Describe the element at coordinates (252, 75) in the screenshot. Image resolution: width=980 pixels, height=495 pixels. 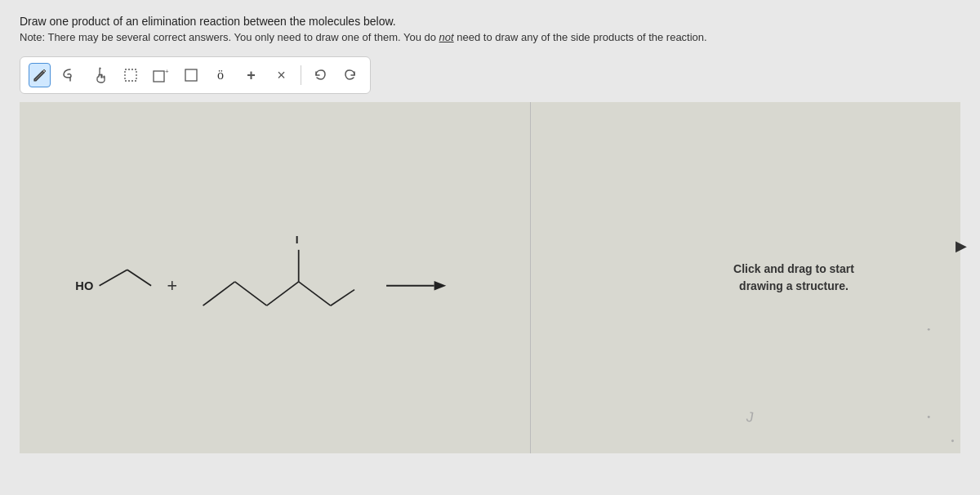
I see `plus-icon: +` at that location.